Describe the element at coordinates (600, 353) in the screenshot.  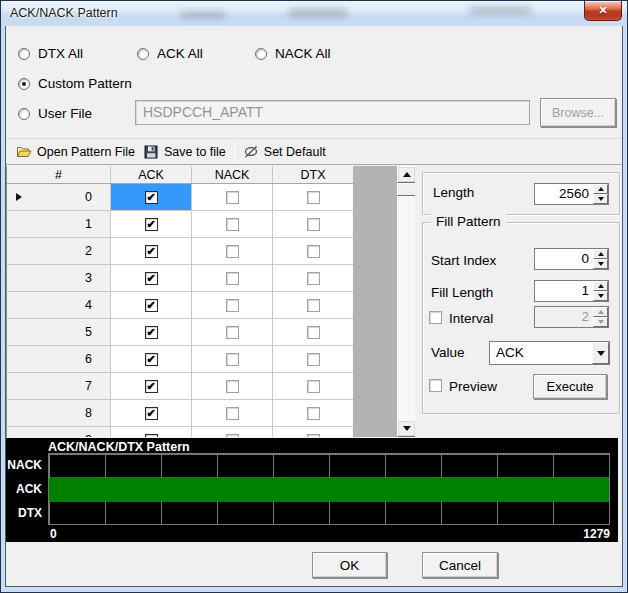
I see `dropdown-button` at that location.